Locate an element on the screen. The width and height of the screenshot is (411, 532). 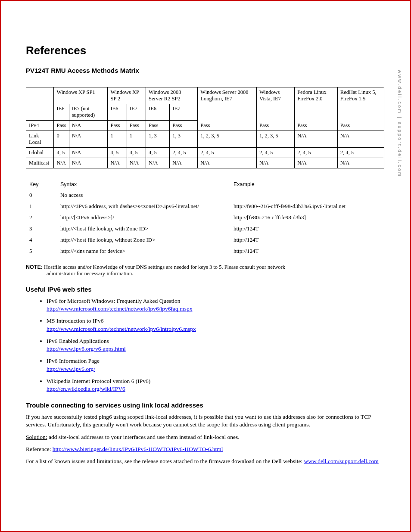
note: NOTE: Hostfile access and/or Knowledge o… is located at coordinates (205, 271).